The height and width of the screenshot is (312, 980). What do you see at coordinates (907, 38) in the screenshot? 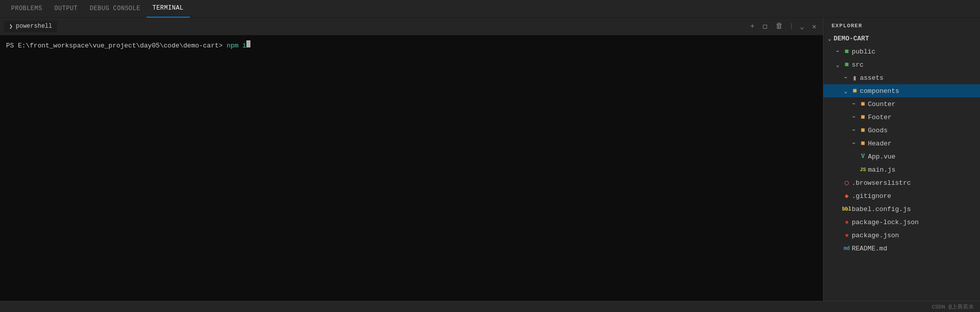
I see `tree-label-demo-cart: DEMO-CART` at bounding box center [907, 38].